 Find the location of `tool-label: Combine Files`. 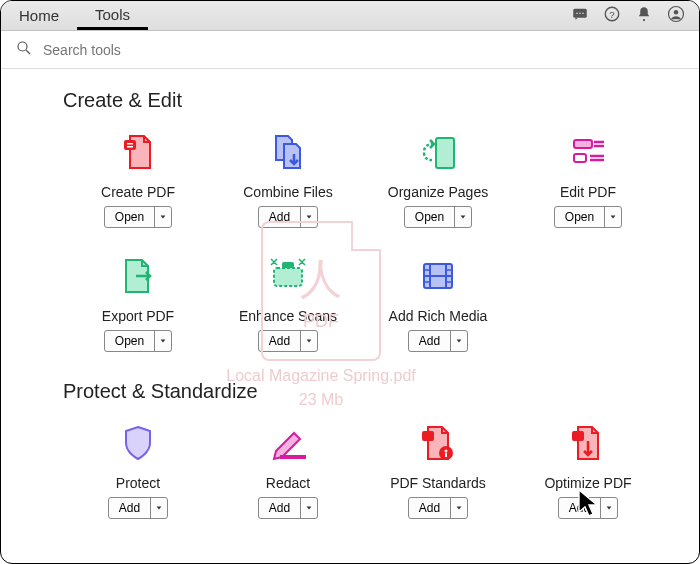

tool-label: Combine Files is located at coordinates (288, 192).